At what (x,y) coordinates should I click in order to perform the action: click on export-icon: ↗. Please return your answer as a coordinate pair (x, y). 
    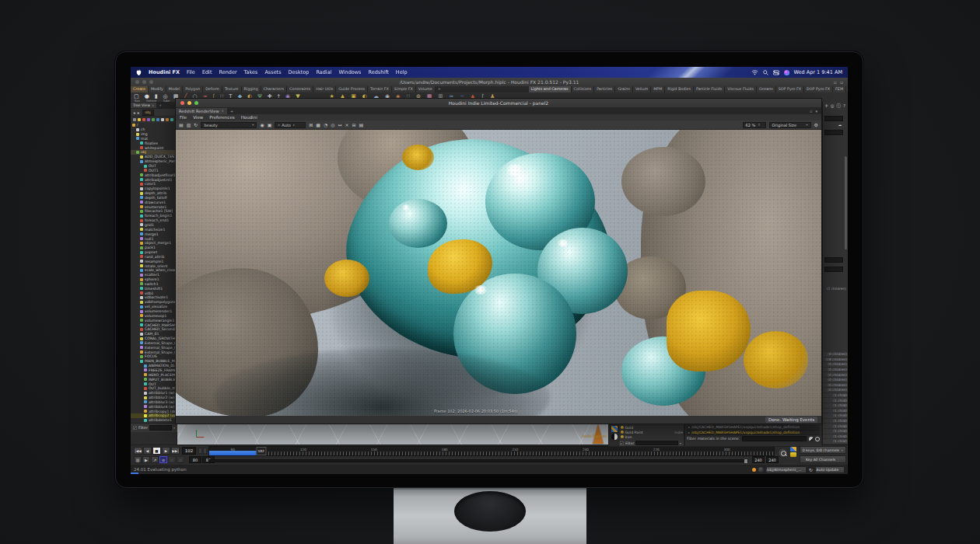
    Looking at the image, I should click on (155, 460).